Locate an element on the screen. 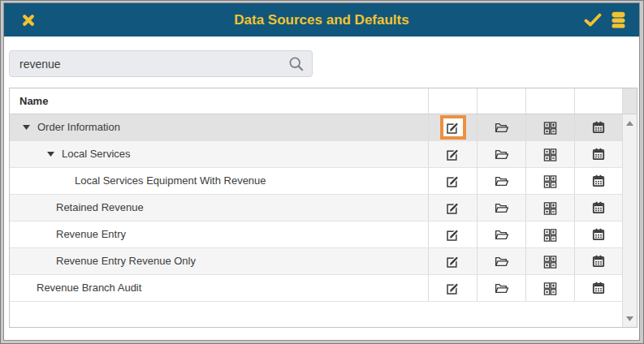 The width and height of the screenshot is (644, 344). database-button is located at coordinates (619, 19).